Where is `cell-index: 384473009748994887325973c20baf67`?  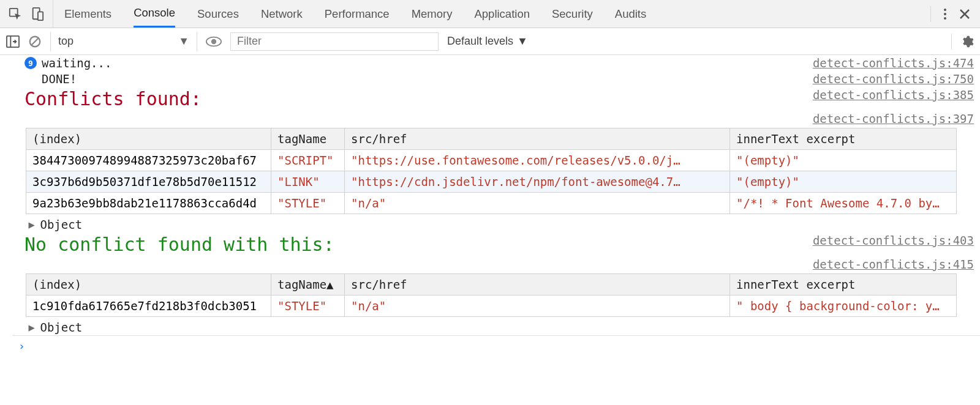 cell-index: 384473009748994887325973c20baf67 is located at coordinates (149, 160).